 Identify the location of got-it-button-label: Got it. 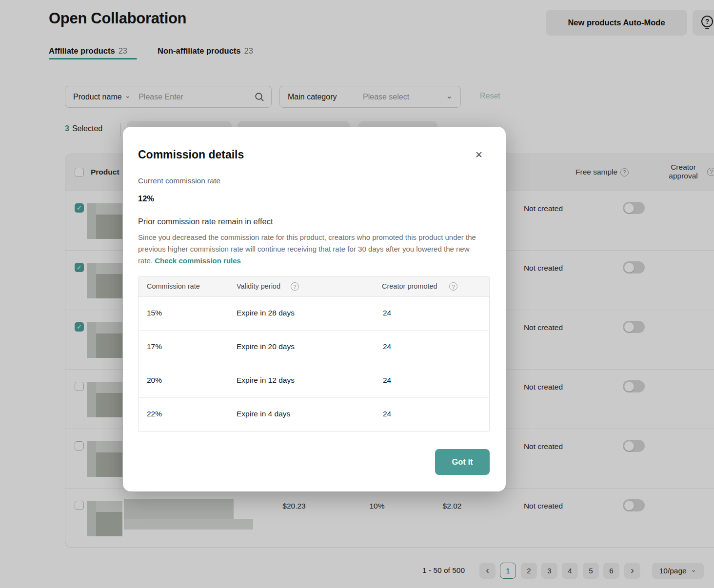
(462, 462).